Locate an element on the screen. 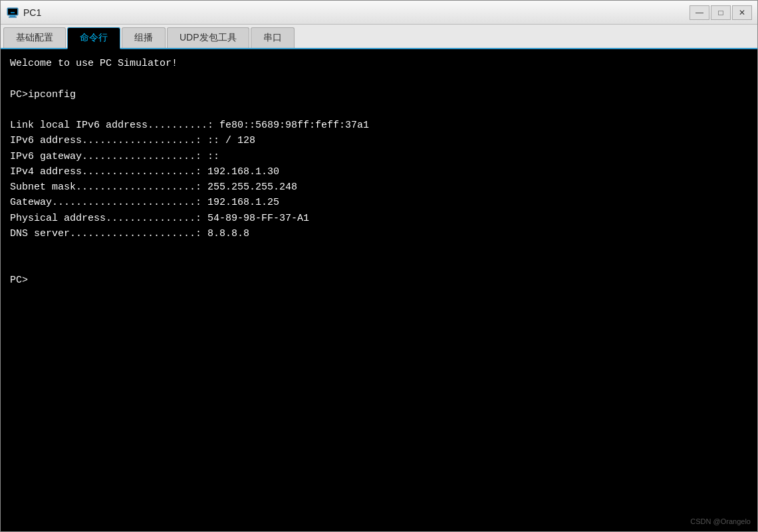 The height and width of the screenshot is (532, 758). minimize-button: — is located at coordinates (699, 13).